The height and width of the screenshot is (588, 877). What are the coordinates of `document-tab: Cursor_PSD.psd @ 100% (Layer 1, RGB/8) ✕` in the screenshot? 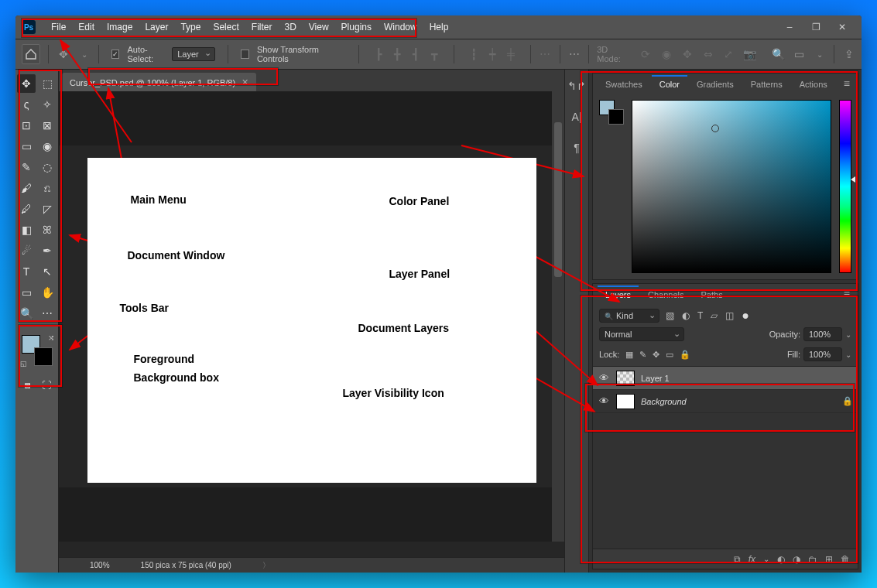 It's located at (159, 82).